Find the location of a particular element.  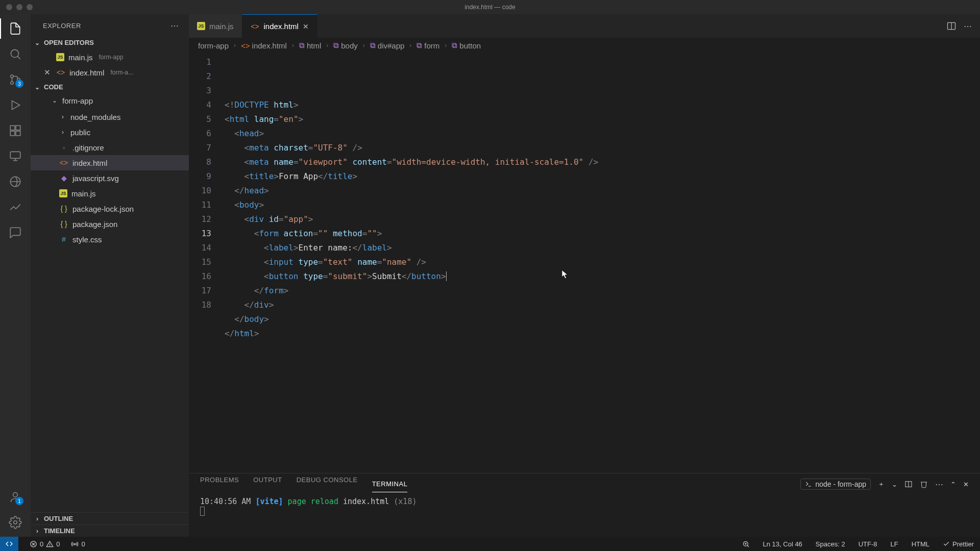

folder-form-app: ⌄ form-app is located at coordinates (110, 101).